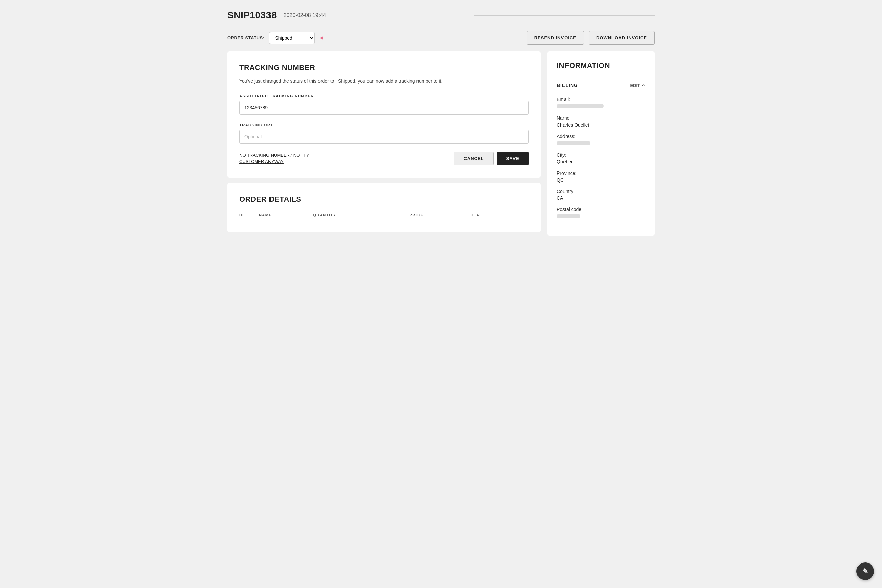 This screenshot has width=882, height=588. I want to click on col-price: PRICE, so click(439, 215).